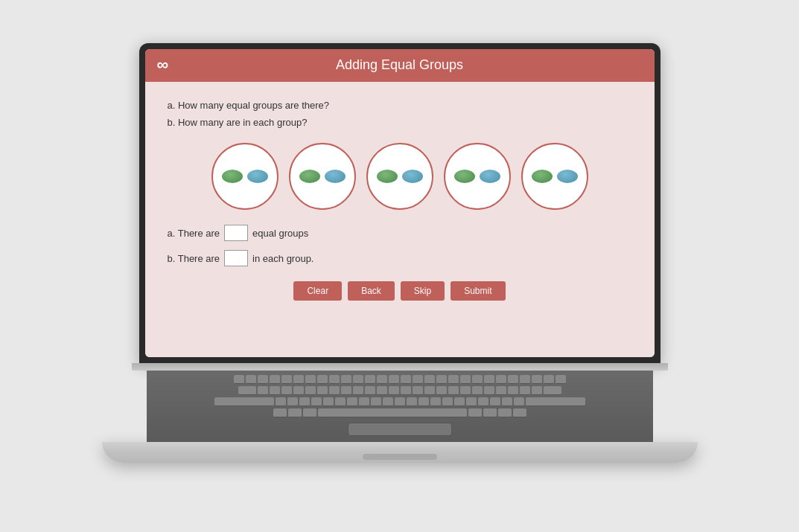 This screenshot has height=532, width=799. Describe the element at coordinates (236, 233) in the screenshot. I see `answer-a-input` at that location.